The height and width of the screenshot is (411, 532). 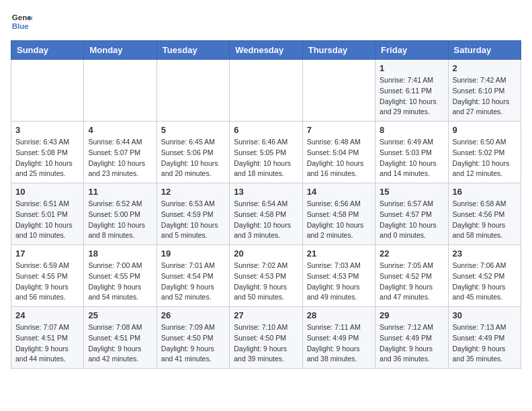 I want to click on weekday-header-monday: Monday, so click(x=120, y=50).